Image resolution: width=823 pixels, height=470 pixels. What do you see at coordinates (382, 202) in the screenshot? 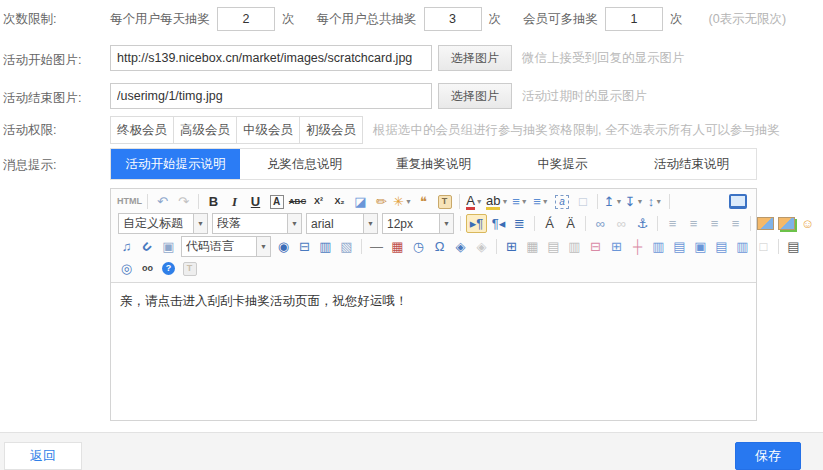
I see `format-brush-icon: ✏` at bounding box center [382, 202].